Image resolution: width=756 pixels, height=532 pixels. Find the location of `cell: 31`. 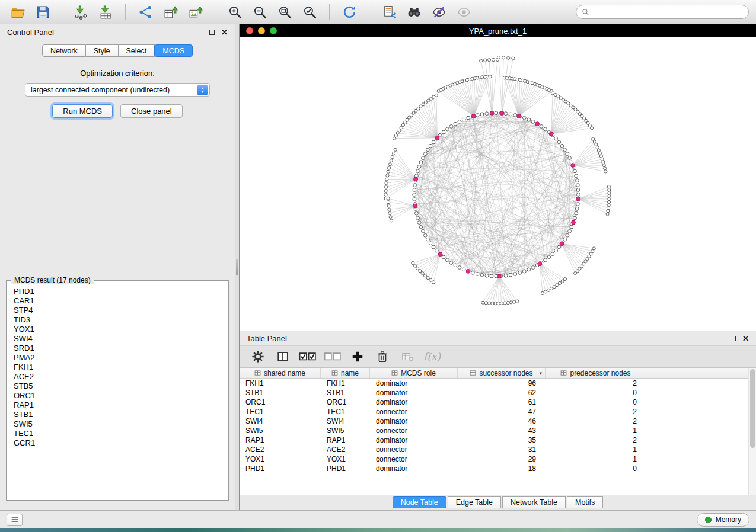

cell: 31 is located at coordinates (502, 450).